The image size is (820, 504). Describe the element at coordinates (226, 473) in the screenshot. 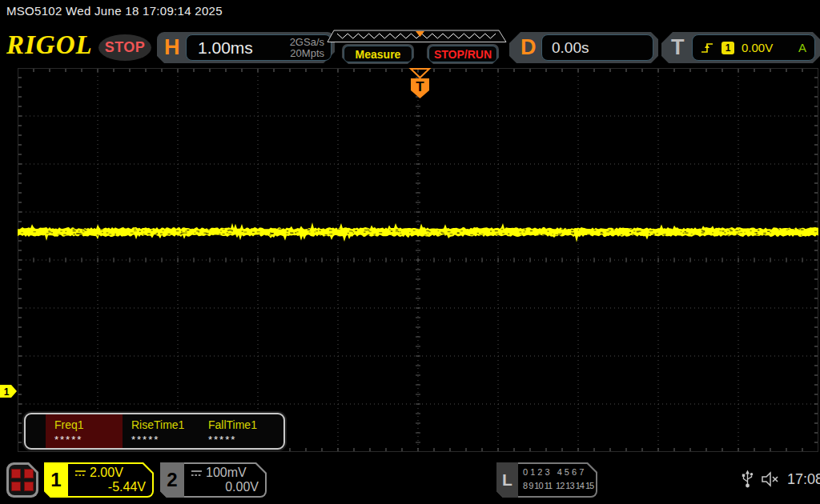

I see `channel2-scale: 100mV` at that location.